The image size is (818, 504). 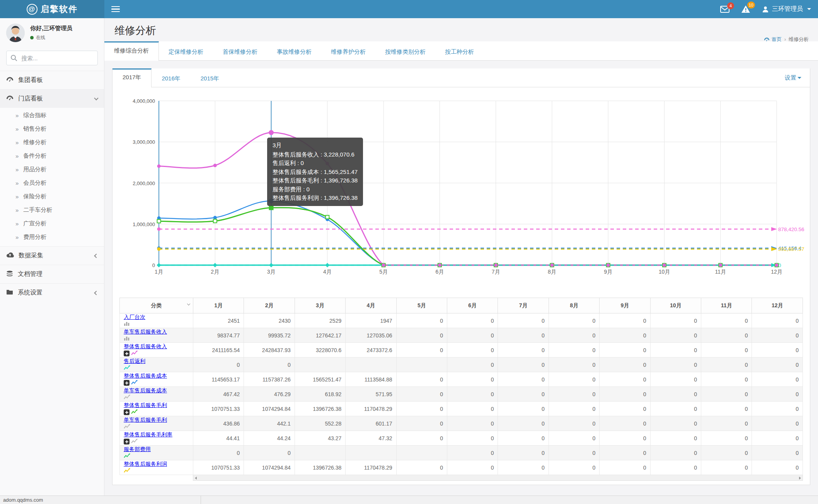 I want to click on metric-link: 整体售后服务收入, so click(x=145, y=346).